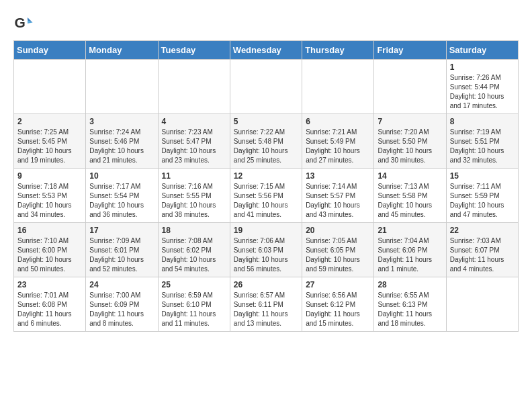 Image resolution: width=532 pixels, height=411 pixels. I want to click on calendar-cell: 28Sunrise: 6:55 AM Sunset: 6:13 PM Dayli…, so click(410, 305).